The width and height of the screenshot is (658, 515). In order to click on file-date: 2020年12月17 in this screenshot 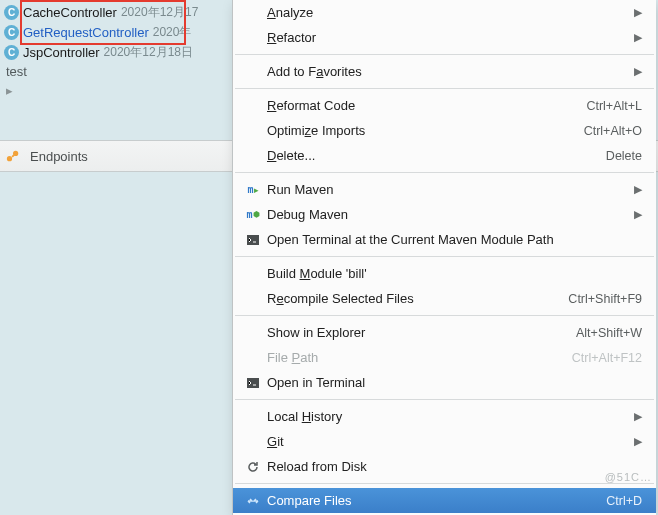, I will do `click(160, 12)`.